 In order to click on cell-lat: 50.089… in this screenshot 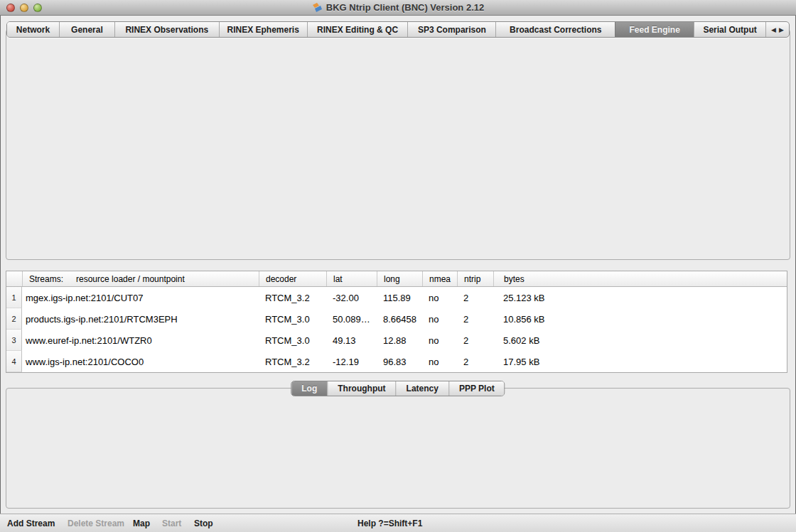, I will do `click(351, 319)`.